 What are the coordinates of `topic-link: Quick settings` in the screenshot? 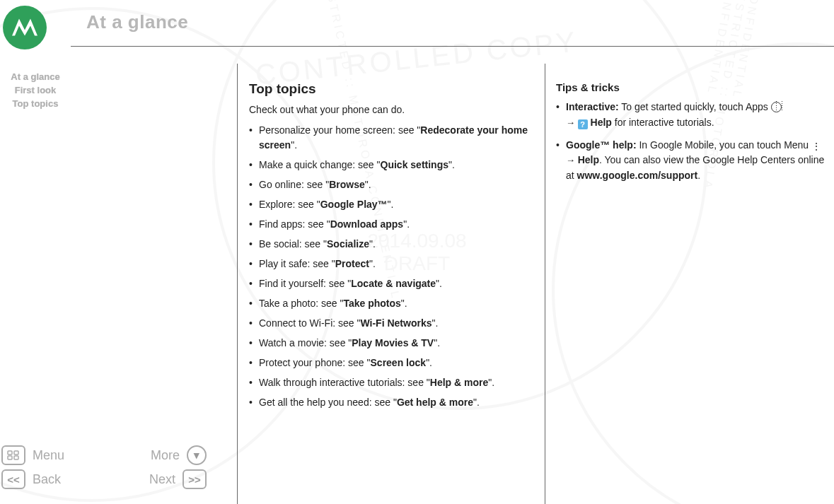 It's located at (415, 165).